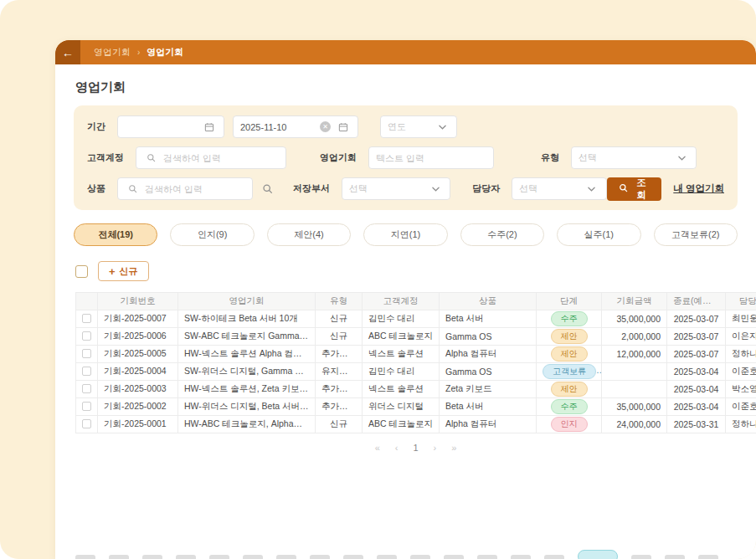 Image resolution: width=756 pixels, height=559 pixels. Describe the element at coordinates (599, 234) in the screenshot. I see `tab-lost: 실주(1)` at that location.